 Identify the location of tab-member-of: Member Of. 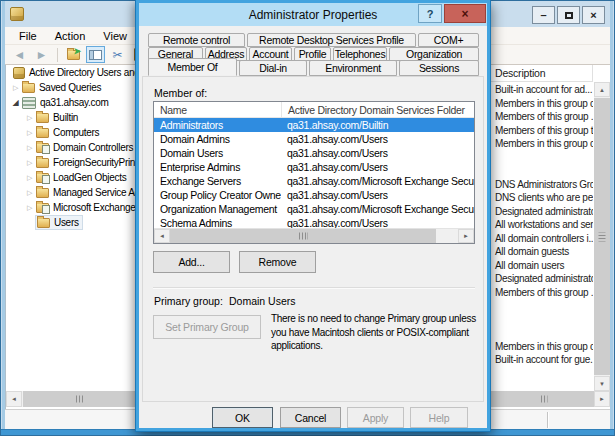
(192, 67).